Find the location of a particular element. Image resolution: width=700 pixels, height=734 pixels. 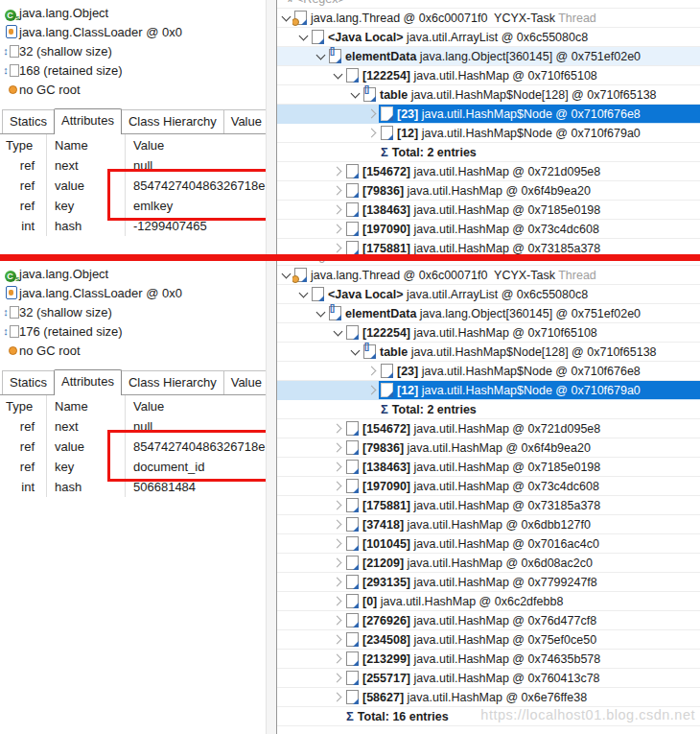

tree-row: [234508] java.util.HashMap @ 0x75ef0ce50 is located at coordinates (489, 640).